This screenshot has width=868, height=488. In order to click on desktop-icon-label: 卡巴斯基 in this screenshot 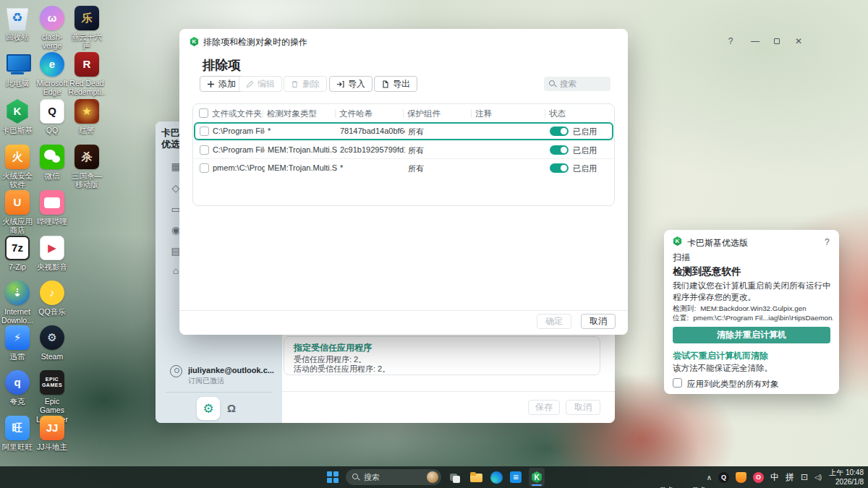, I will do `click(18, 130)`.